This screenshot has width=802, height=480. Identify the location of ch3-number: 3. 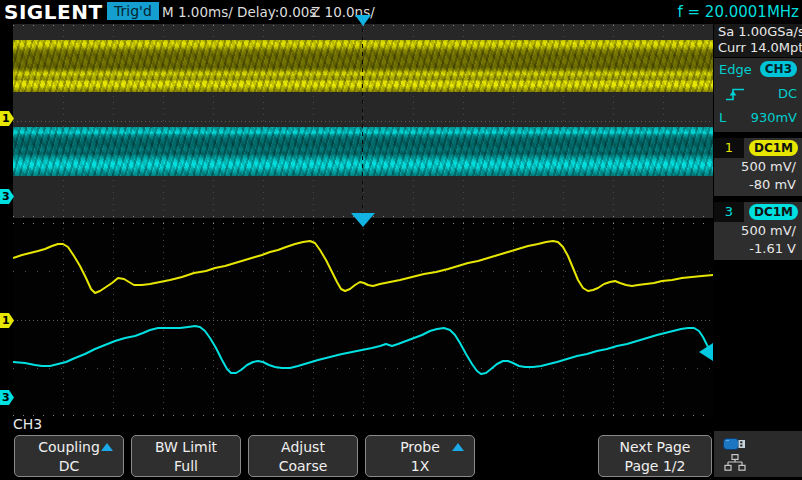
(729, 212).